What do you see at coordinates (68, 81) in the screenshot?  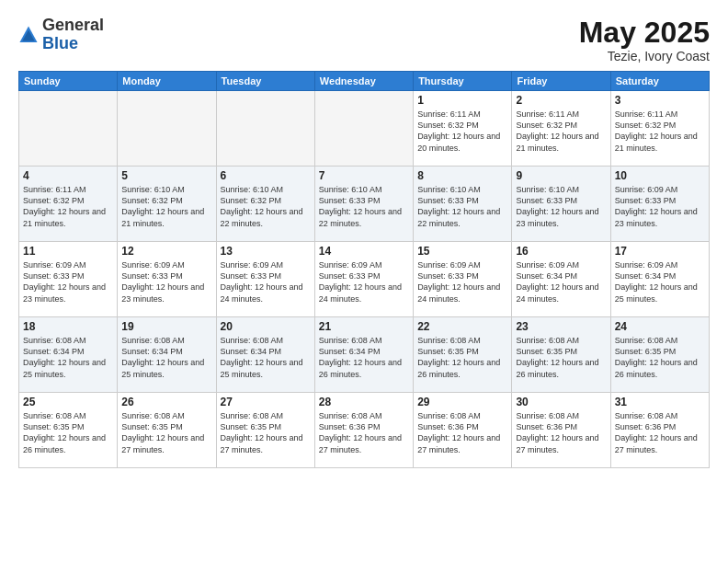 I see `calendar-header-sunday: Sunday` at bounding box center [68, 81].